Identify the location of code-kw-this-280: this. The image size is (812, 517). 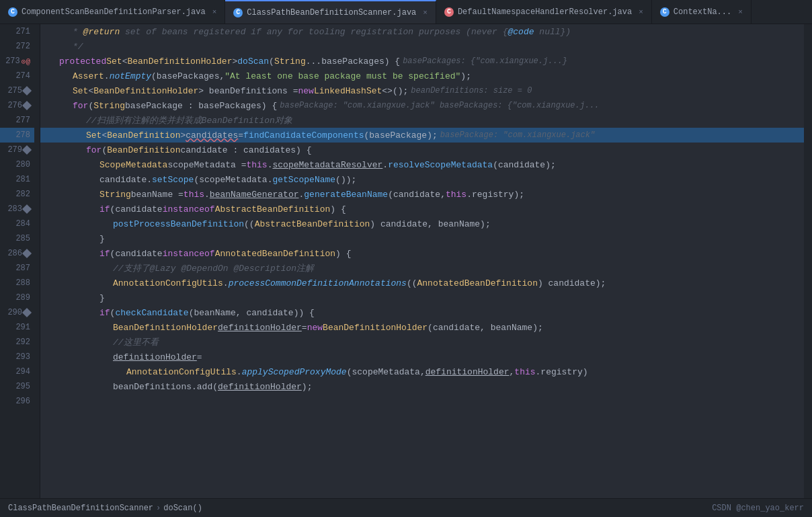
(257, 165).